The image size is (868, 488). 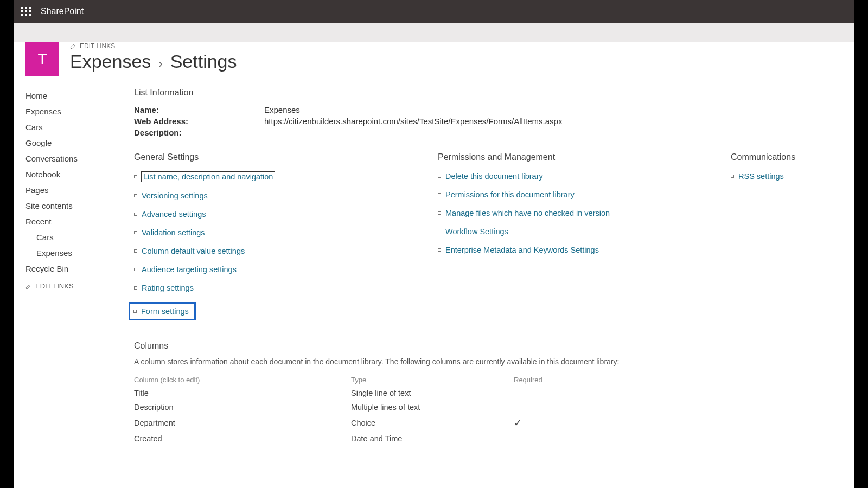 I want to click on nav-site-contents: Site contents, so click(x=80, y=206).